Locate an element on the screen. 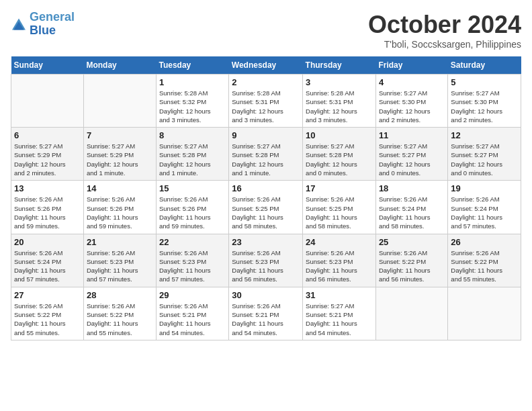 Image resolution: width=532 pixels, height=411 pixels. day-info: Sunrise: 5:27 AM Sunset: 5:21 PM Dayligh… is located at coordinates (339, 320).